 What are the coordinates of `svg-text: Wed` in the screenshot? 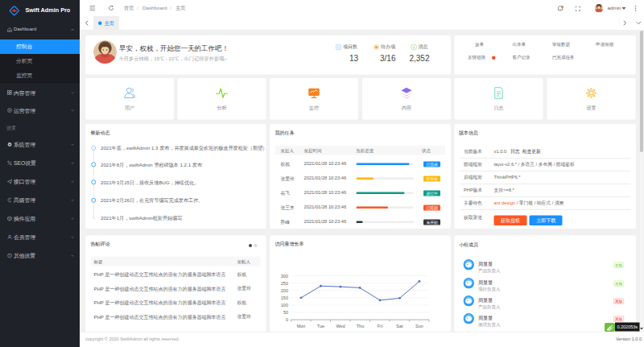 It's located at (340, 326).